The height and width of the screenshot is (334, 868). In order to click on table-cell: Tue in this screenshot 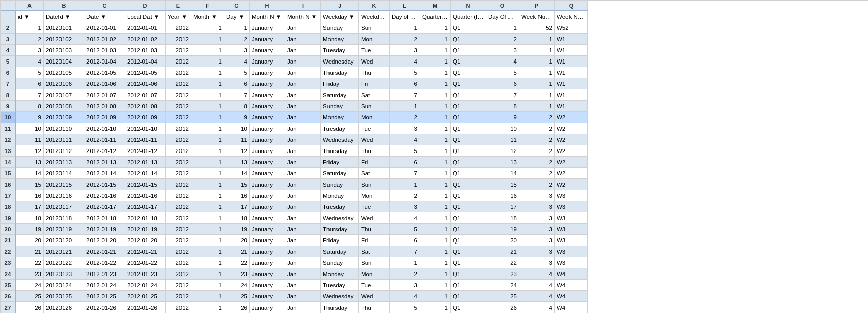, I will do `click(374, 129)`.